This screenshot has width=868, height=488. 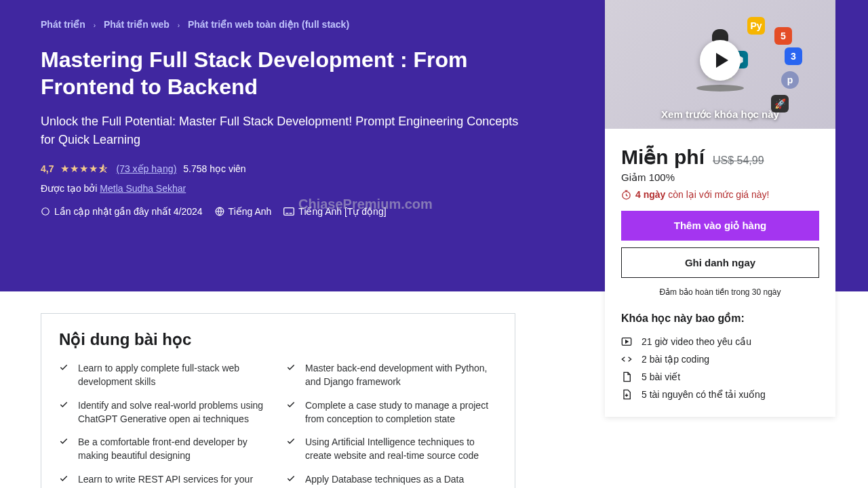 What do you see at coordinates (720, 263) in the screenshot?
I see `enroll-button: Ghi danh ngay` at bounding box center [720, 263].